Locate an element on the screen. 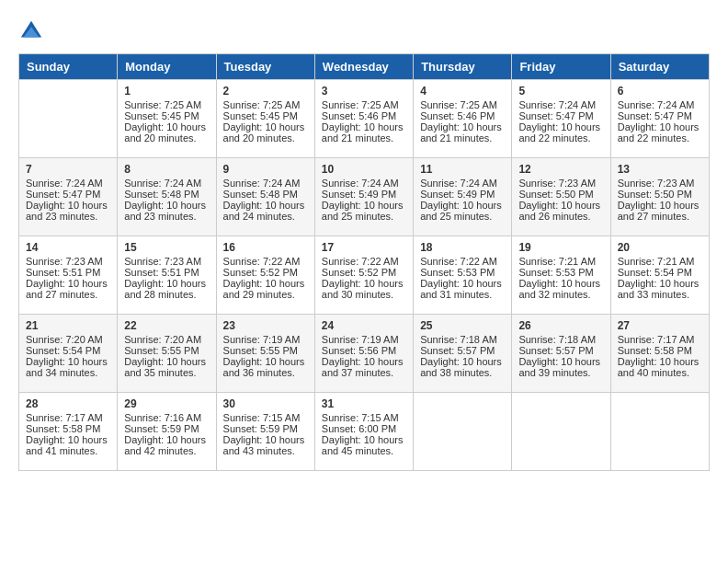  calendar-week-5: 28Sunrise: 7:17 AMSunset: 5:58 PMDayligh… is located at coordinates (364, 432).